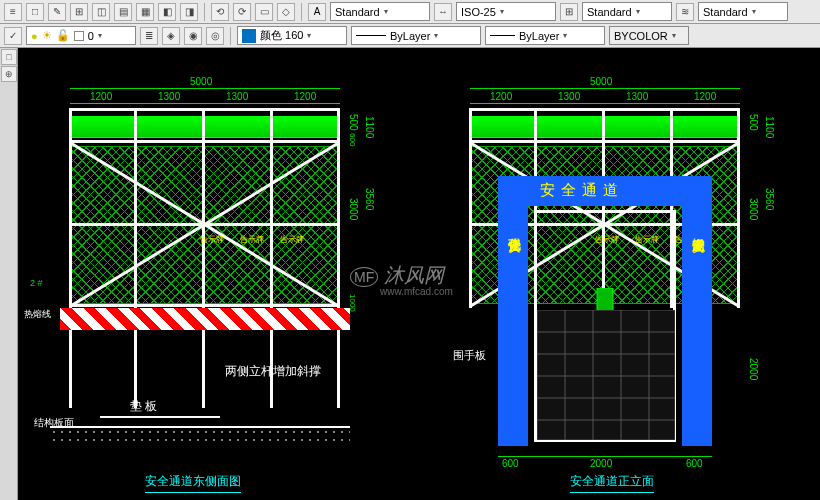 This screenshot has height=500, width=820. Describe the element at coordinates (160, 417) in the screenshot. I see `pad-line` at that location.